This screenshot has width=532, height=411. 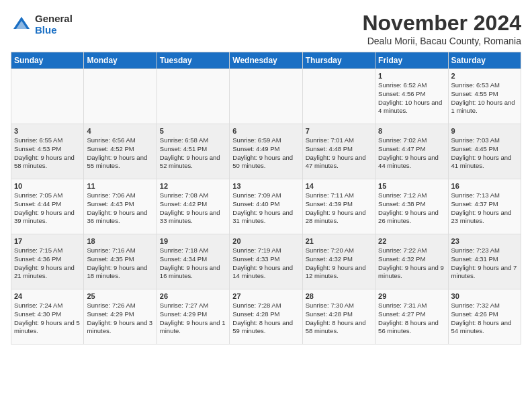 What do you see at coordinates (411, 98) in the screenshot?
I see `day-info: Sunrise: 6:52 AM Sunset: 4:56 PM Dayligh…` at bounding box center [411, 98].